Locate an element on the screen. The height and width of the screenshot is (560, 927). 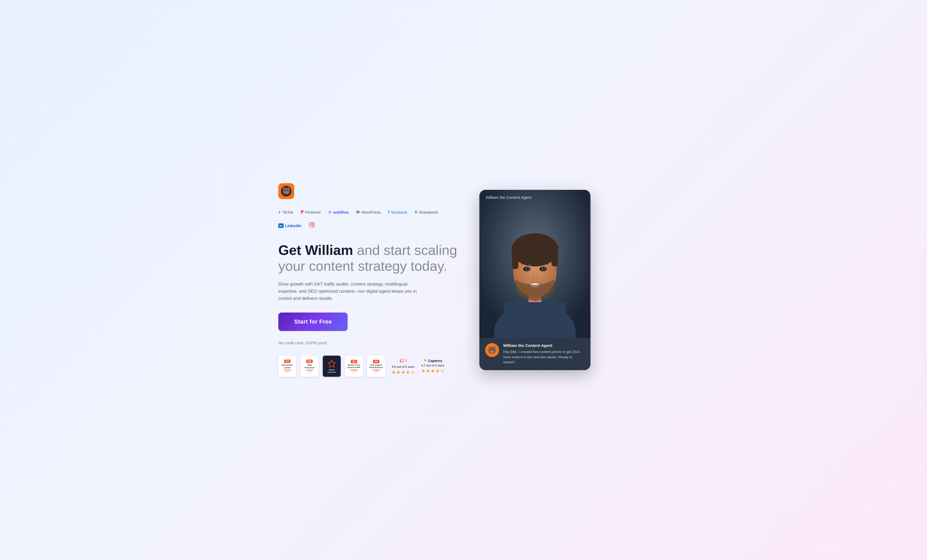
integration-label: webflow is located at coordinates (341, 212).